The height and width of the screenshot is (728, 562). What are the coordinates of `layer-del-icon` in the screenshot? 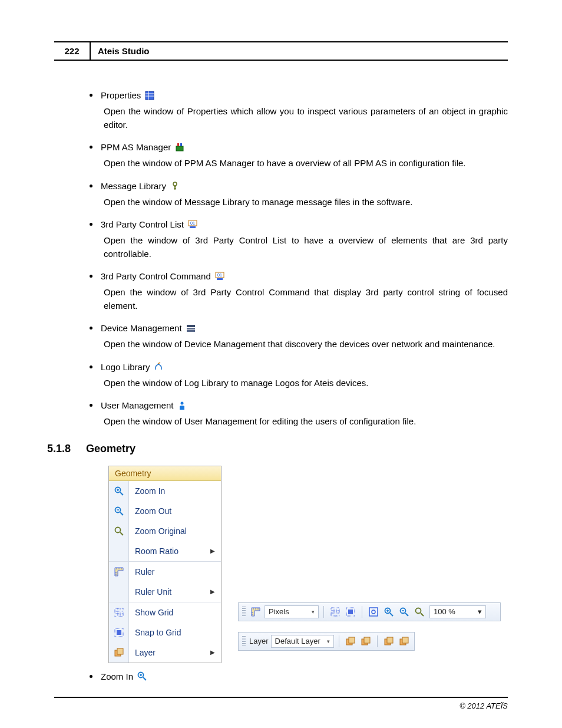 It's located at (366, 641).